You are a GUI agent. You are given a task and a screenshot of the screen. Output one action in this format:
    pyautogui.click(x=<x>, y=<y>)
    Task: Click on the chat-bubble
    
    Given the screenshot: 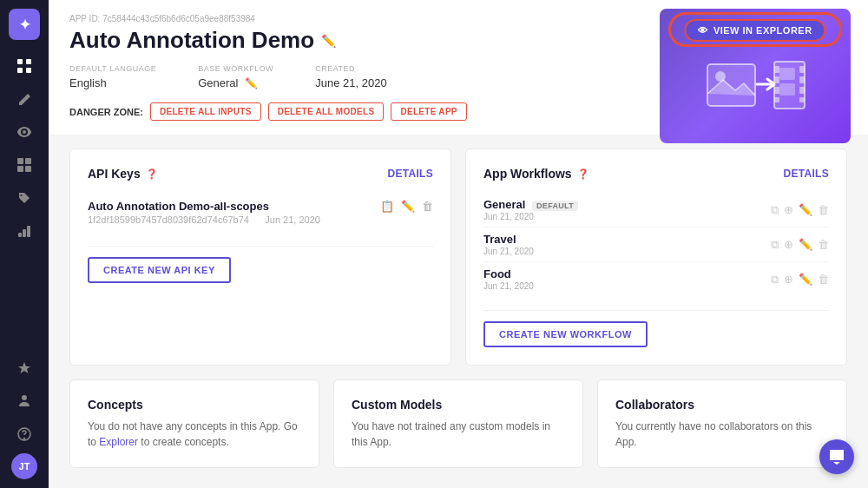 What is the action you would take?
    pyautogui.click(x=837, y=457)
    